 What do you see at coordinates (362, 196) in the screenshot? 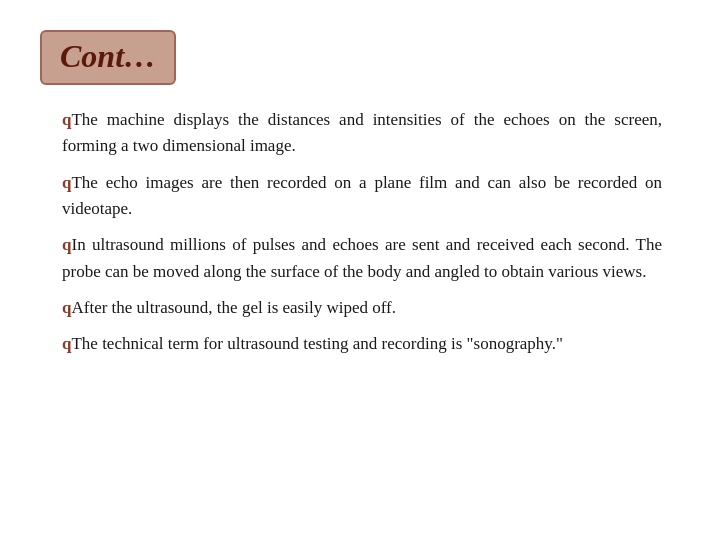
I see `bullet-text-2: qThe echo images are then recorded on a …` at bounding box center [362, 196].